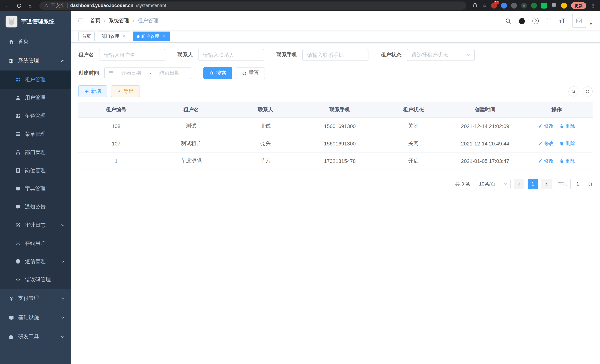  Describe the element at coordinates (36, 116) in the screenshot. I see `sidebar-item-role: 角色管理` at that location.